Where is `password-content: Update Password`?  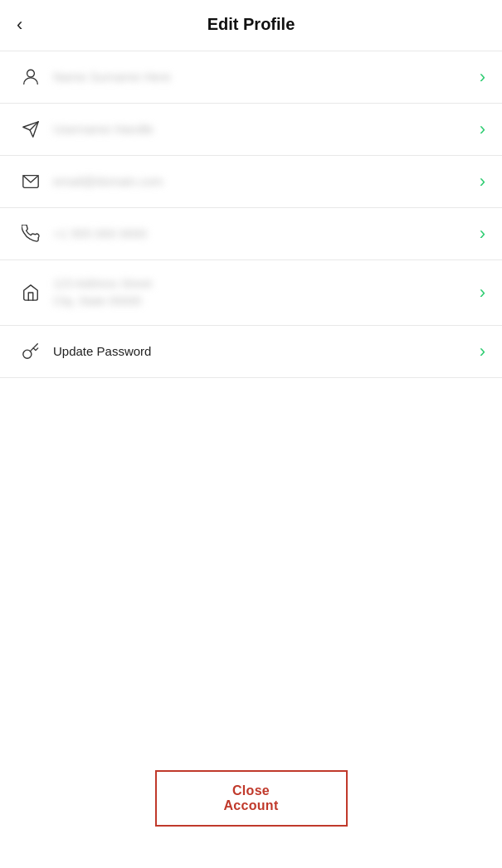
password-content: Update Password is located at coordinates (262, 352).